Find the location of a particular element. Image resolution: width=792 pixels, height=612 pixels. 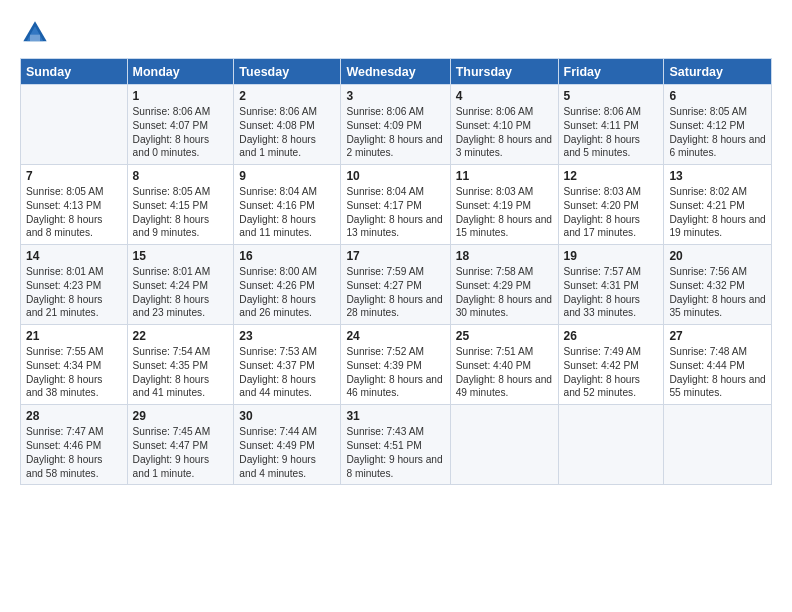

day-info: Sunrise: 8:05 AMSunset: 4:13 PMDaylight:… is located at coordinates (74, 212).